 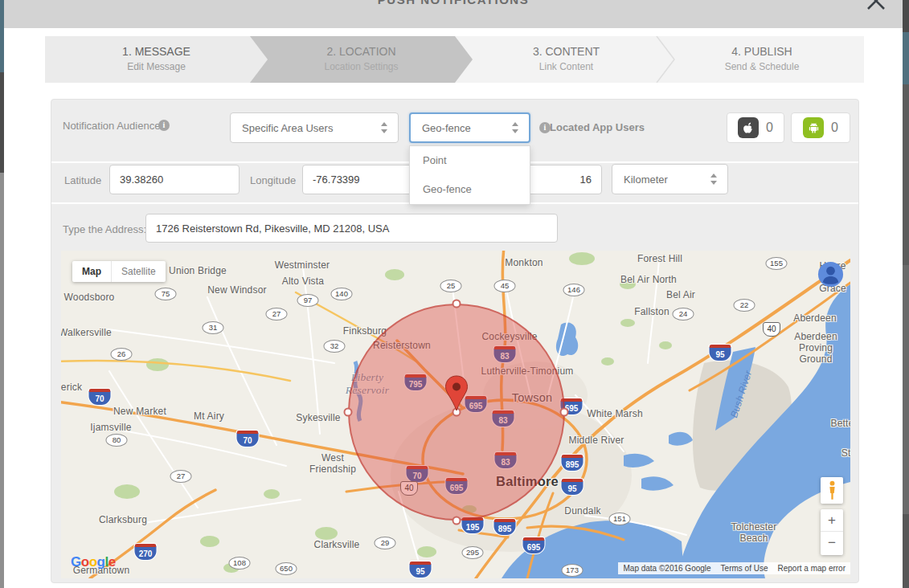 What do you see at coordinates (318, 419) in the screenshot?
I see `map-label: Sykesville` at bounding box center [318, 419].